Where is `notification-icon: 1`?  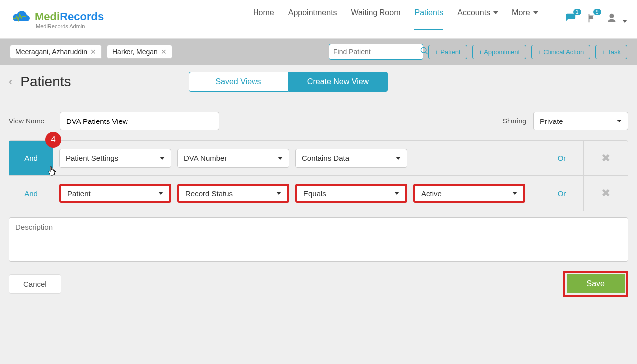
notification-icon: 1 is located at coordinates (571, 19).